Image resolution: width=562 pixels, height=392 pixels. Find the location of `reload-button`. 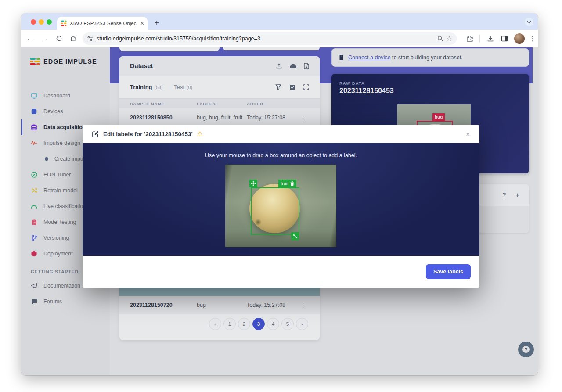

reload-button is located at coordinates (59, 39).